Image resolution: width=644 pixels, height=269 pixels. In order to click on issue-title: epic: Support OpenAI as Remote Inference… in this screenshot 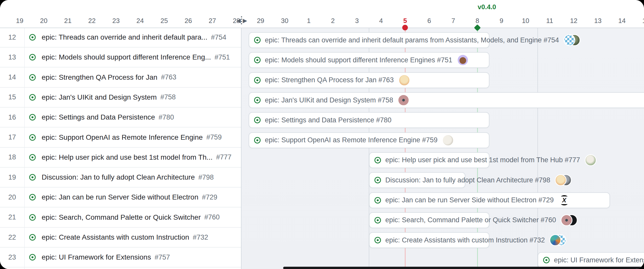, I will do `click(122, 137)`.